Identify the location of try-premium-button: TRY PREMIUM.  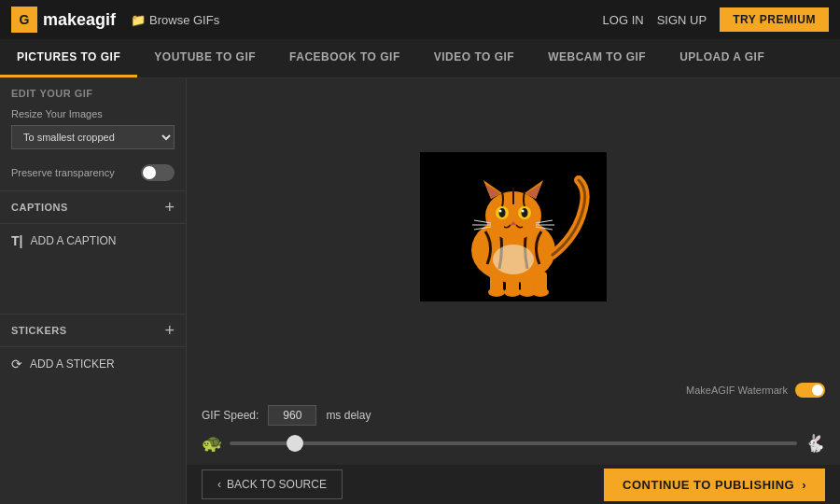
(775, 20).